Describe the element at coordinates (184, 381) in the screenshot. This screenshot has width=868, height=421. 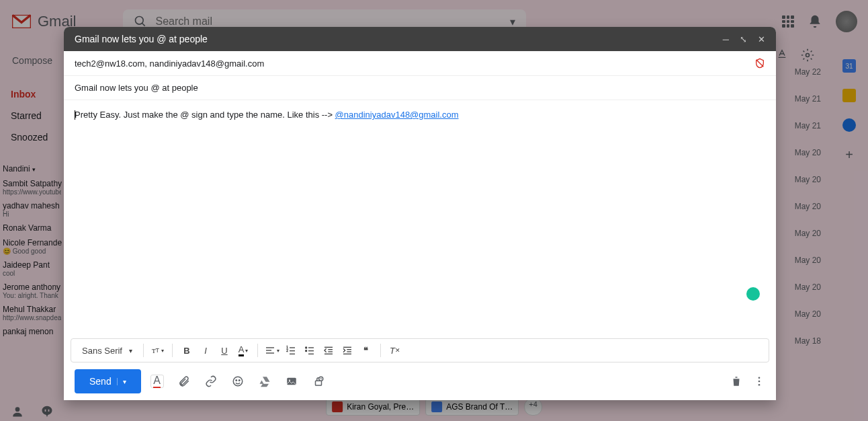
I see `attach-file-icon` at that location.